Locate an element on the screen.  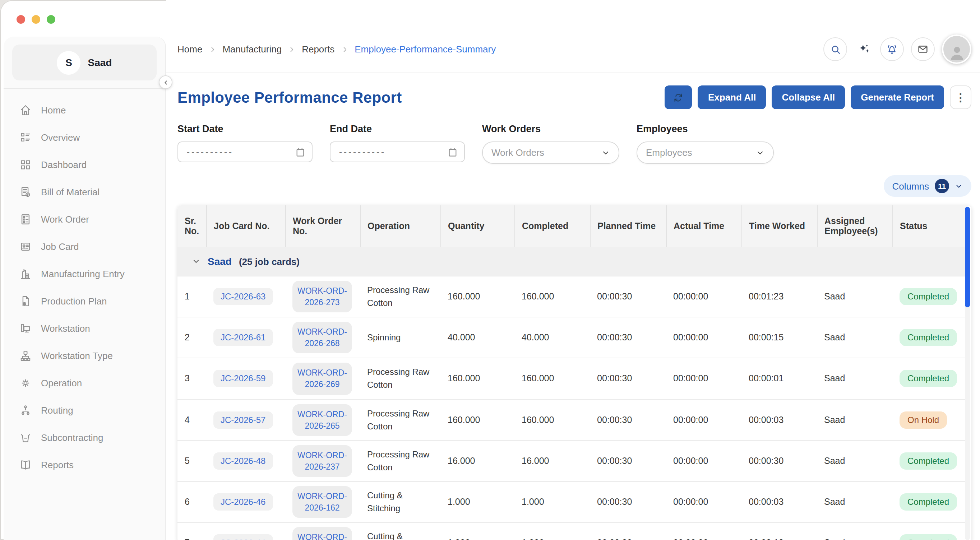
work-order-link: WORK-ORD-2026-162 is located at coordinates (322, 502).